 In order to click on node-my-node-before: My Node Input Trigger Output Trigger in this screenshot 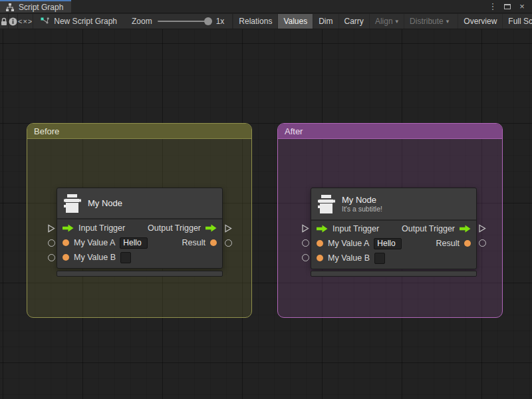, I will do `click(140, 228)`.